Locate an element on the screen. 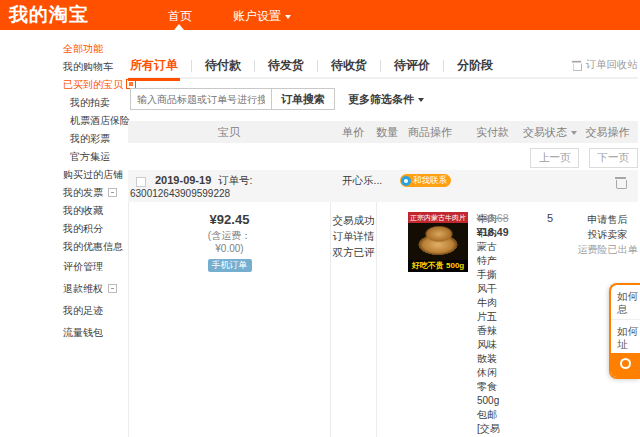 The image size is (640, 437). nav-home: 首页 is located at coordinates (180, 16).